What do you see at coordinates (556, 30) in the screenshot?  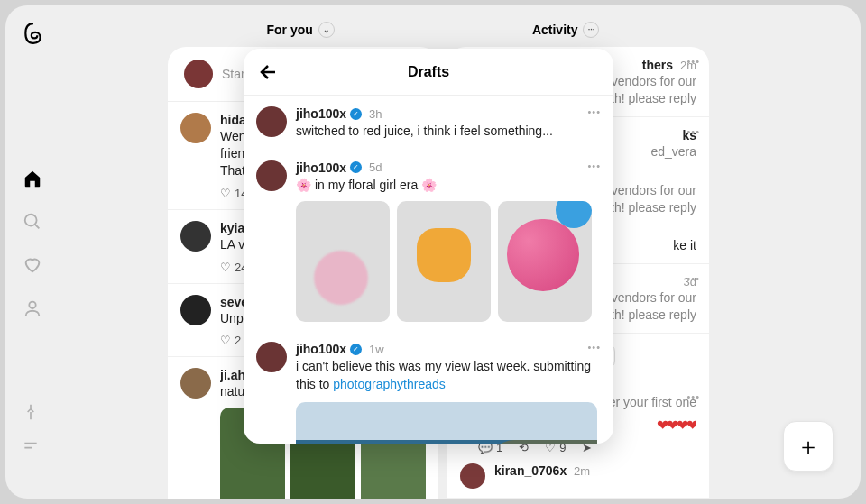 I see `tab-activity-label: Activity` at bounding box center [556, 30].